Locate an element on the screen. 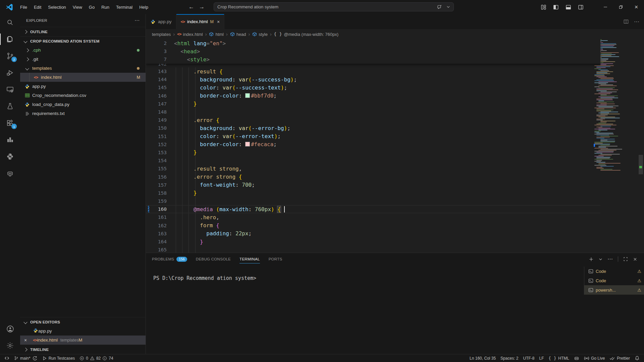  views-more-icon: ⋯ is located at coordinates (137, 20).